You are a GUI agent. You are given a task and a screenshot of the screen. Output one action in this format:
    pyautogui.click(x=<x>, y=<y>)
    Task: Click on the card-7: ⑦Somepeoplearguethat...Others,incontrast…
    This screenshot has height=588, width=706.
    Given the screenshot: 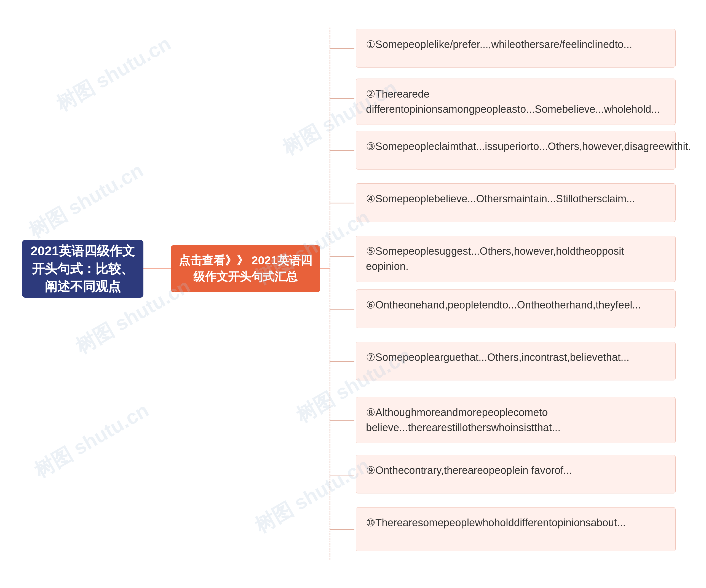 What is the action you would take?
    pyautogui.click(x=516, y=361)
    